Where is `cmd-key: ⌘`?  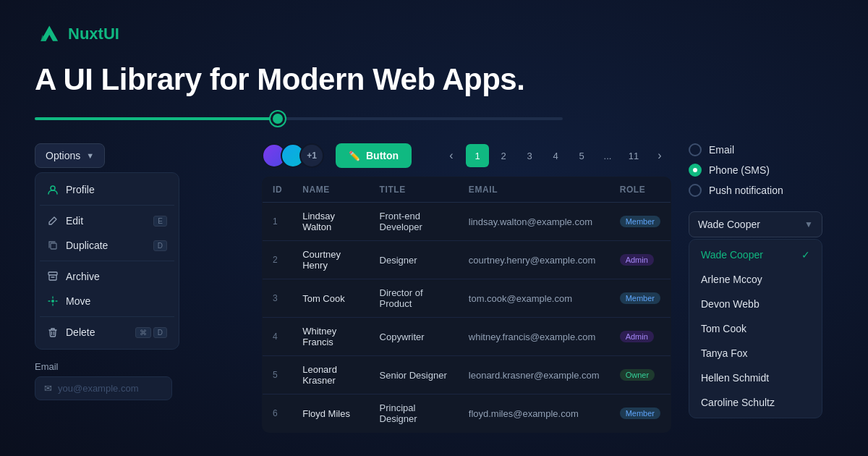
cmd-key: ⌘ is located at coordinates (143, 333).